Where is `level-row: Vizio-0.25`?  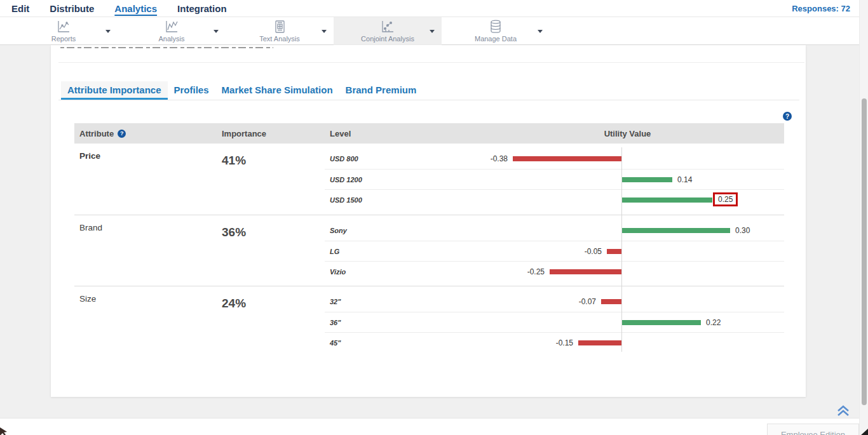
level-row: Vizio-0.25 is located at coordinates (554, 271).